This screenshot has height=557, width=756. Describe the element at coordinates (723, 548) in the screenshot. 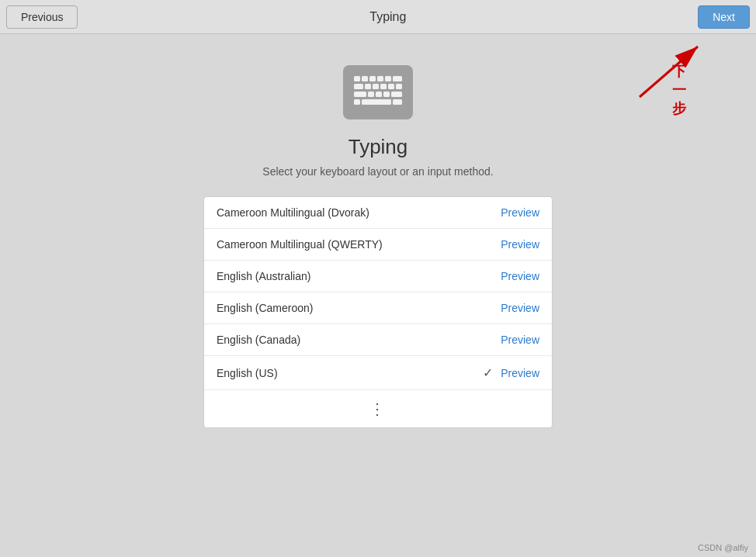

I see `watermark: CSDN @alfiy` at that location.